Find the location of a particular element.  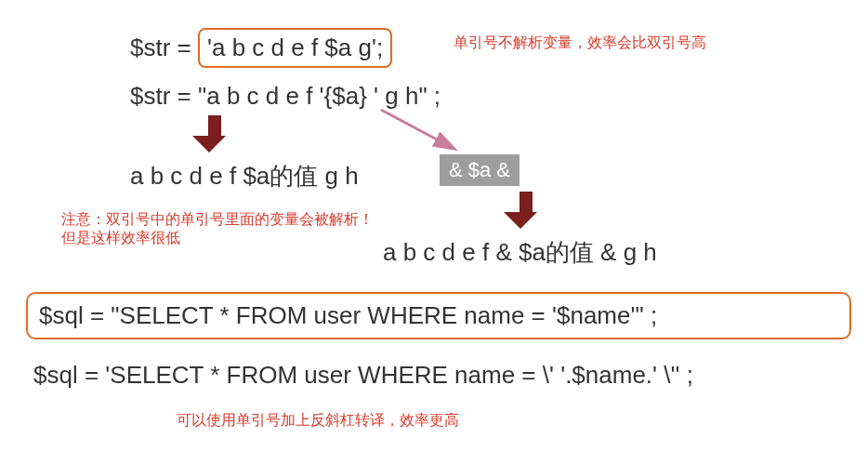

code-line-1: $str = 'a b c d e f $a g'; is located at coordinates (261, 48).